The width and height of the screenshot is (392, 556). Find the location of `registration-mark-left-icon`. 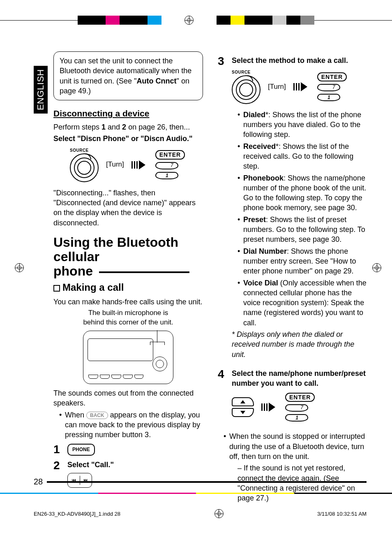

registration-mark-left-icon is located at coordinates (19, 268).